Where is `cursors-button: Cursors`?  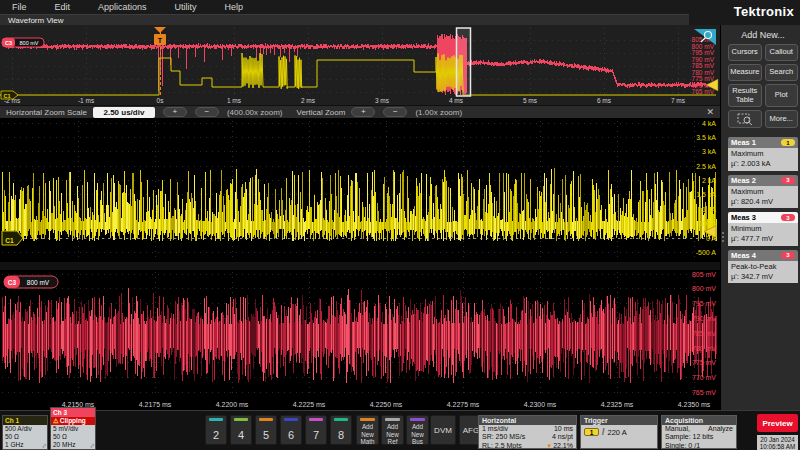
cursors-button: Cursors is located at coordinates (745, 52).